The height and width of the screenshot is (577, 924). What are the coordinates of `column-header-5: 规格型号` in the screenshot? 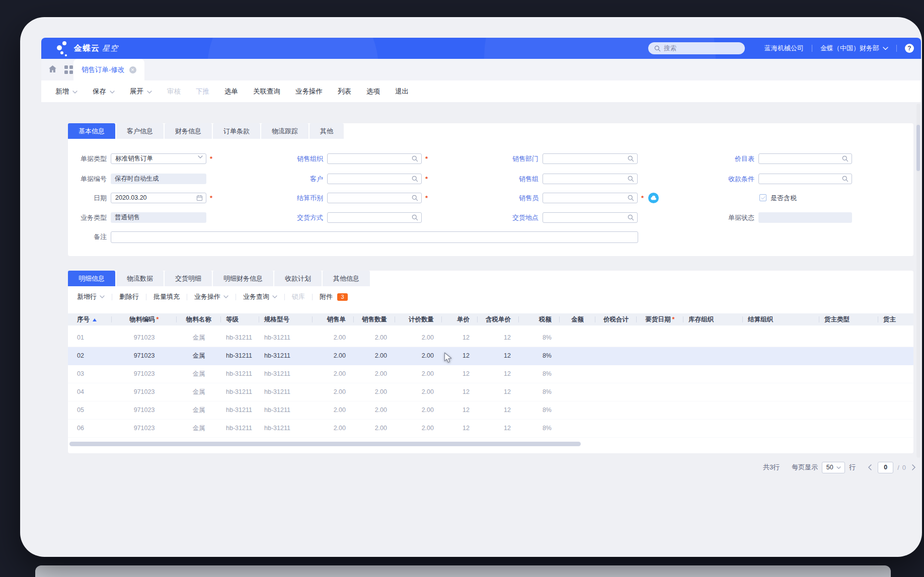 It's located at (286, 319).